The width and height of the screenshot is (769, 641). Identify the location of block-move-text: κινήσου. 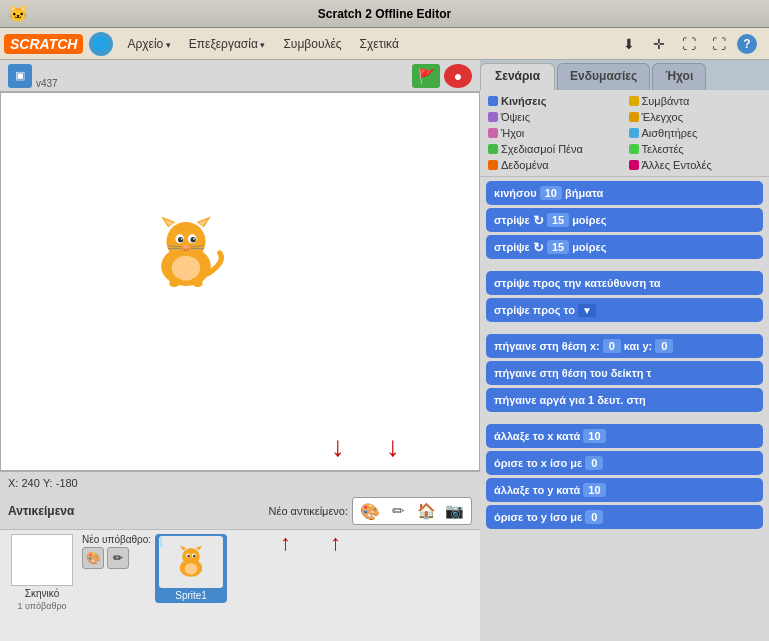
(517, 193).